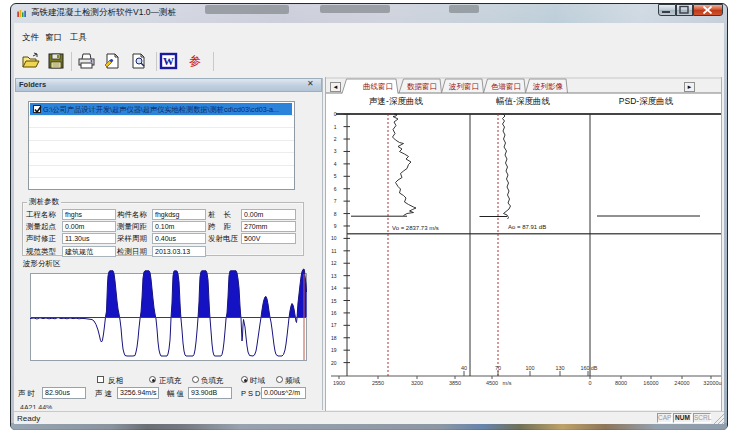 The height and width of the screenshot is (444, 745). I want to click on svg-text: 18, so click(334, 338).